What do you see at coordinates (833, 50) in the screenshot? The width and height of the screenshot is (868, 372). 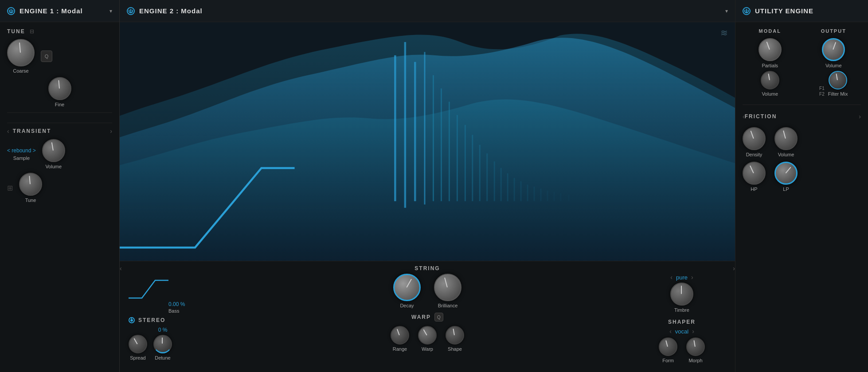 I see `output-volume-knob` at bounding box center [833, 50].